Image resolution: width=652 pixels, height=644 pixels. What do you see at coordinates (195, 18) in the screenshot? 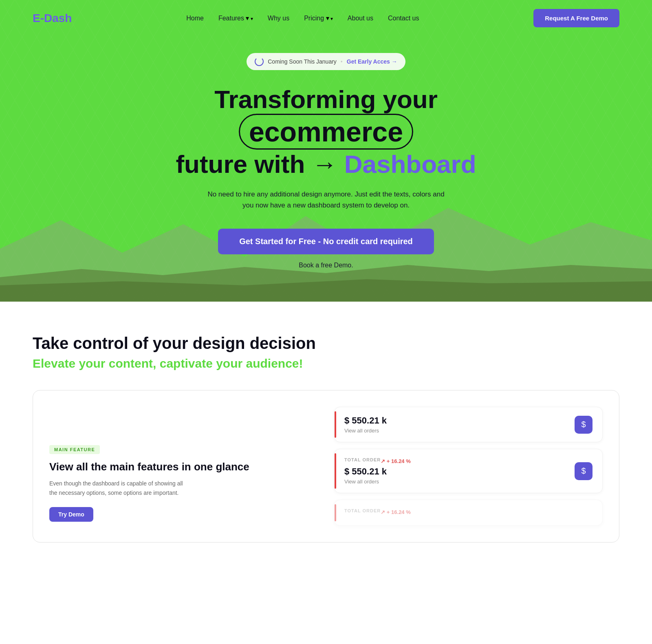
I see `nav-item-home: Home` at bounding box center [195, 18].